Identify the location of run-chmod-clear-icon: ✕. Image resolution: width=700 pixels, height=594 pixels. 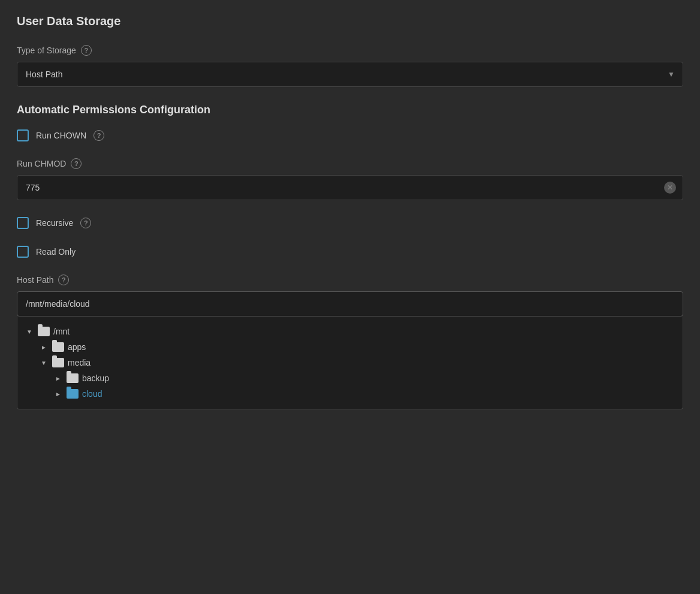
(670, 188).